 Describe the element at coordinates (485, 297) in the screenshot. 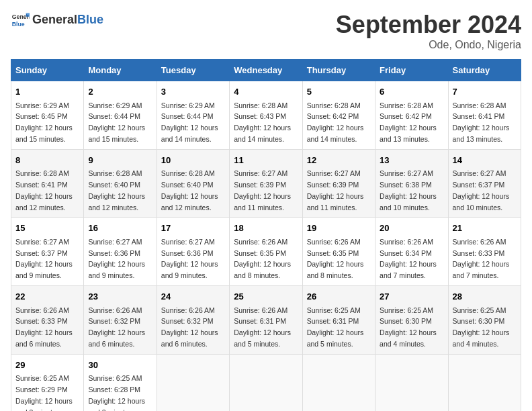

I see `day-number: 28` at that location.